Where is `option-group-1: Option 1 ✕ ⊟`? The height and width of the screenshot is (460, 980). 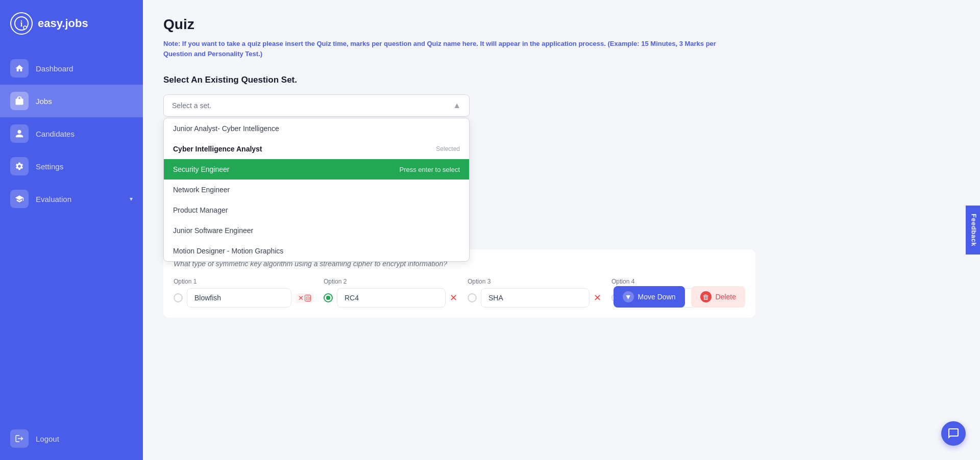
option-group-1: Option 1 ✕ ⊟ is located at coordinates (243, 293).